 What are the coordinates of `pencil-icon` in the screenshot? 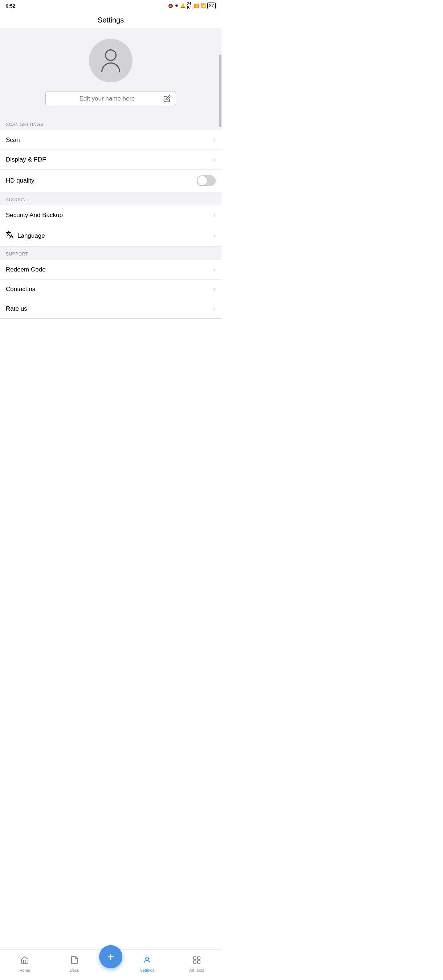 It's located at (167, 99).